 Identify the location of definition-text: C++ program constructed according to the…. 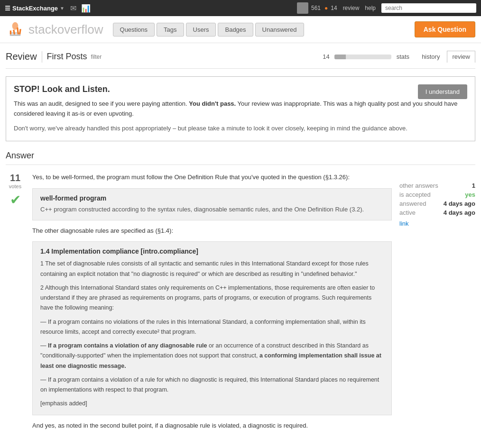
(212, 210).